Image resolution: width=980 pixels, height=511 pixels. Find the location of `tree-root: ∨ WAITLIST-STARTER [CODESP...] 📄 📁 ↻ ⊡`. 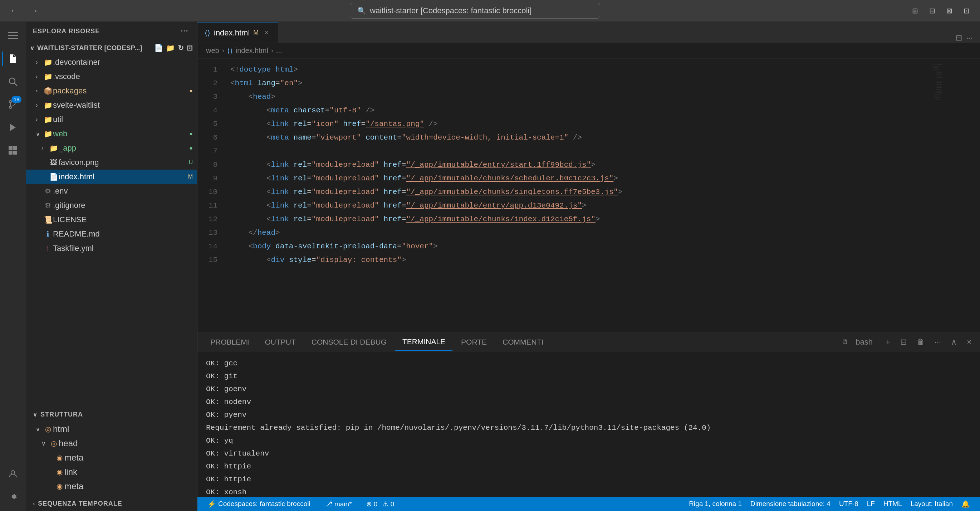

tree-root: ∨ WAITLIST-STARTER [CODESP...] 📄 📁 ↻ ⊡ is located at coordinates (111, 48).